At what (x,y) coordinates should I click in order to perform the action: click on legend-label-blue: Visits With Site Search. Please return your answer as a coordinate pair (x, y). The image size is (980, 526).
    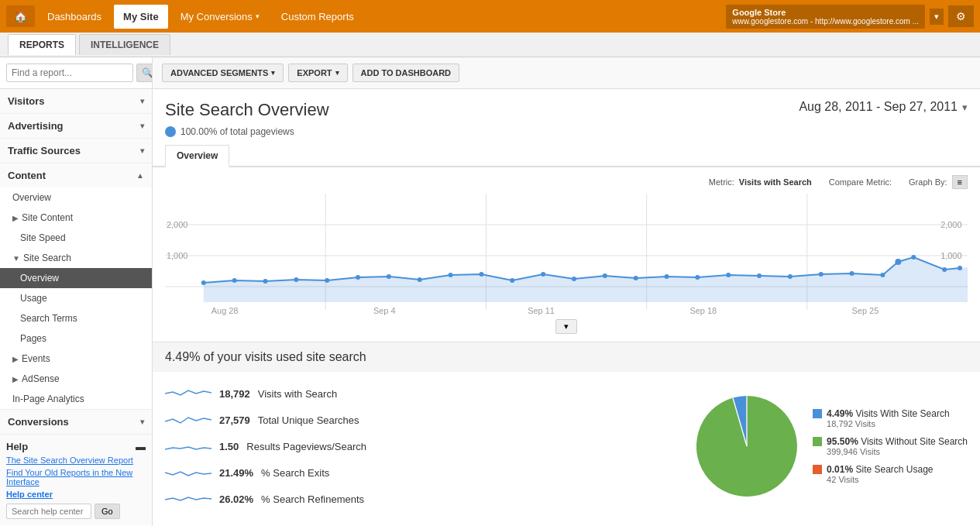
    Looking at the image, I should click on (902, 414).